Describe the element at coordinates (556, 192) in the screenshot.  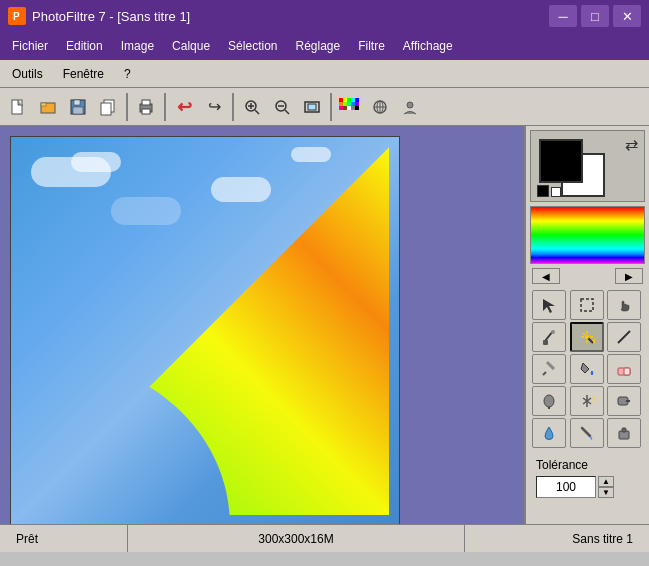
I see `reset-bg` at that location.